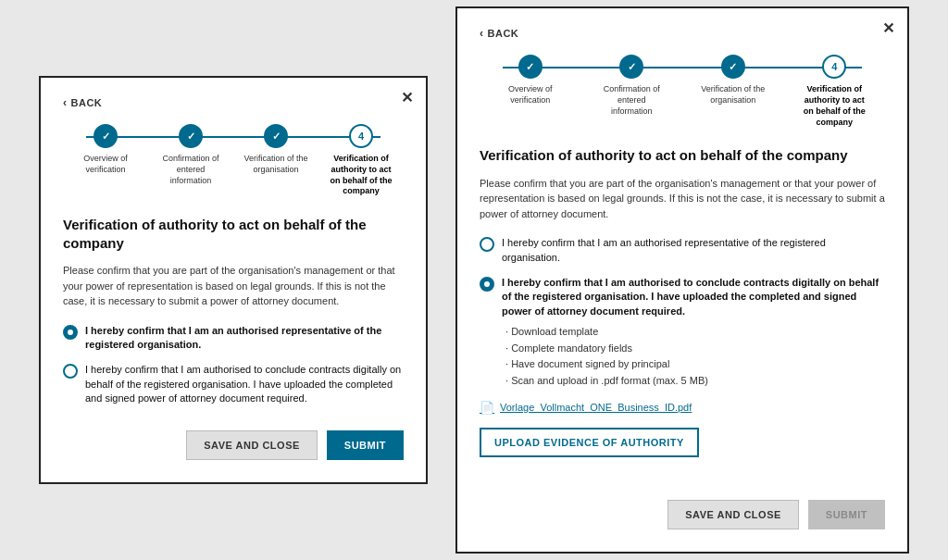  I want to click on stepper-small: ✓ Overview of verification ✓ Confirmatio…, so click(233, 161).